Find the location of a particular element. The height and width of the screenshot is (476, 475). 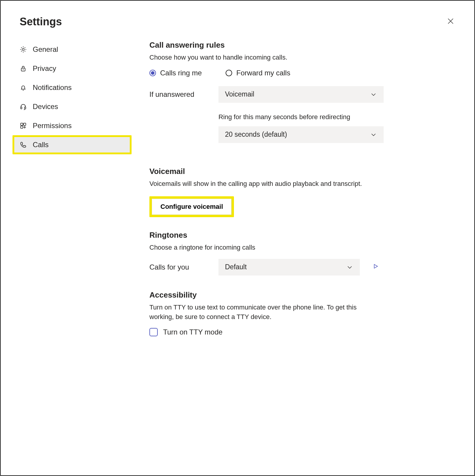

section-ringtones: Ringtones Choose a ringtone for incoming… is located at coordinates (303, 253).